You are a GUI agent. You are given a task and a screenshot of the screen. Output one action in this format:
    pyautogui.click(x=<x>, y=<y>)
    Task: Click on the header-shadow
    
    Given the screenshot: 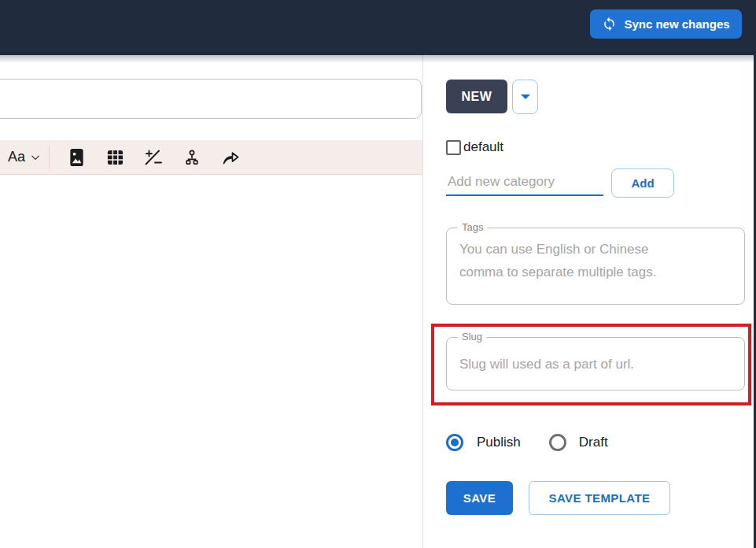 What is the action you would take?
    pyautogui.click(x=378, y=59)
    